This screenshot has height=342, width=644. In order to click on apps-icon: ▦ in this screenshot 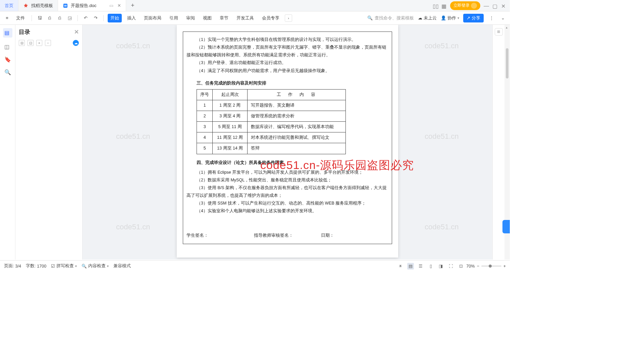, I will do `click(444, 6)`.